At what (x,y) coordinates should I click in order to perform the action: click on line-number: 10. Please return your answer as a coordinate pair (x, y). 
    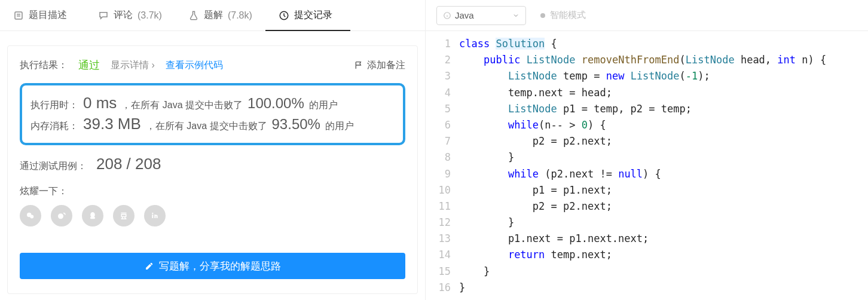
    Looking at the image, I should click on (438, 190).